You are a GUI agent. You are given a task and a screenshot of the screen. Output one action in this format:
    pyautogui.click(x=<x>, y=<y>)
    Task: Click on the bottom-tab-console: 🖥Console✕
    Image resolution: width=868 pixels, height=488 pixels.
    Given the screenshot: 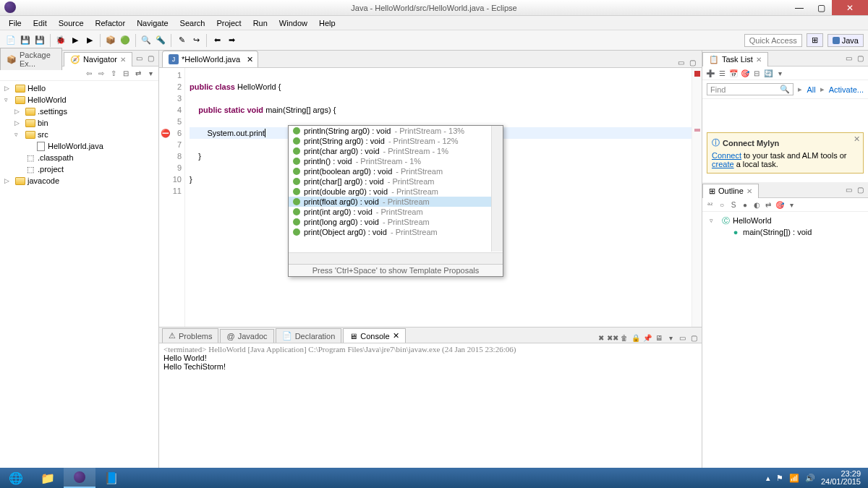 What is the action you would take?
    pyautogui.click(x=374, y=335)
    